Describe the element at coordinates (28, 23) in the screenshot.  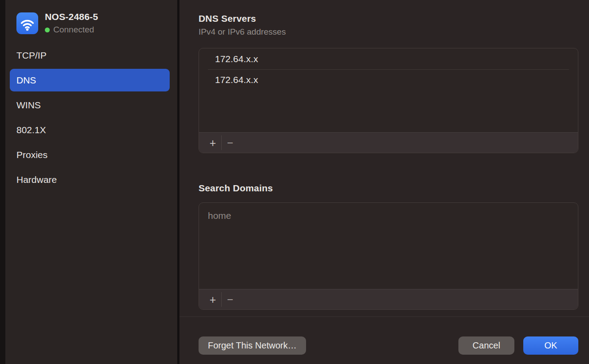
I see `wifi-icon` at that location.